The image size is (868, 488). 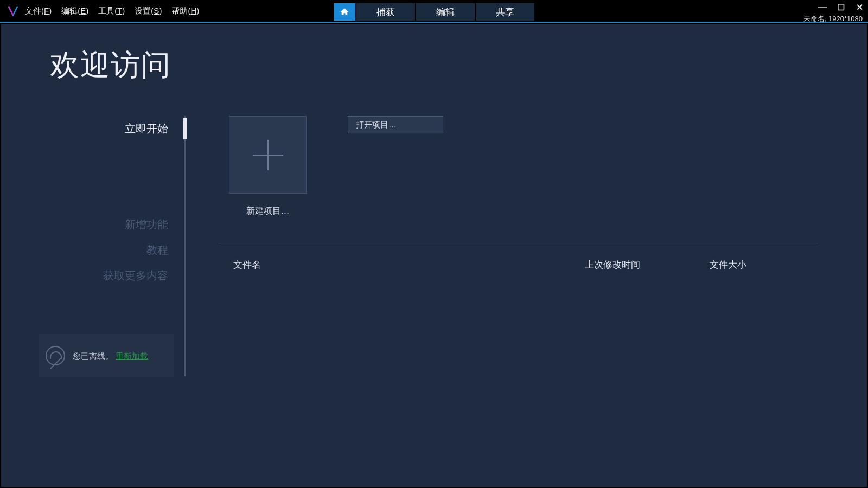 What do you see at coordinates (186, 11) in the screenshot?
I see `menu-help: 帮助(H)` at bounding box center [186, 11].